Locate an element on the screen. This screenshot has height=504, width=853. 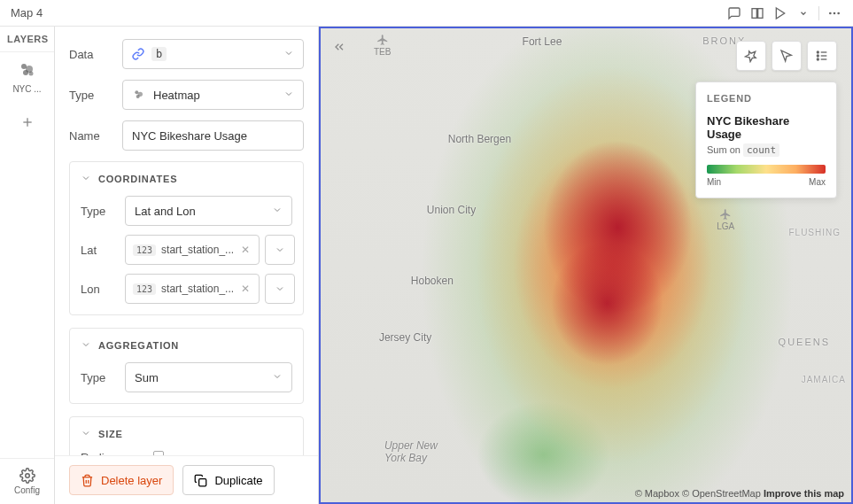
legend-title: LEGEND is located at coordinates (766, 98).